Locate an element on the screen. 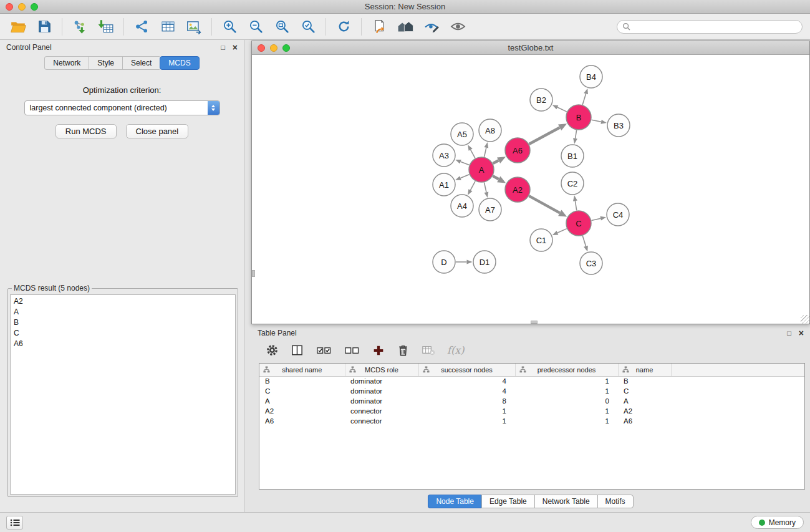  import-network-button is located at coordinates (80, 27).